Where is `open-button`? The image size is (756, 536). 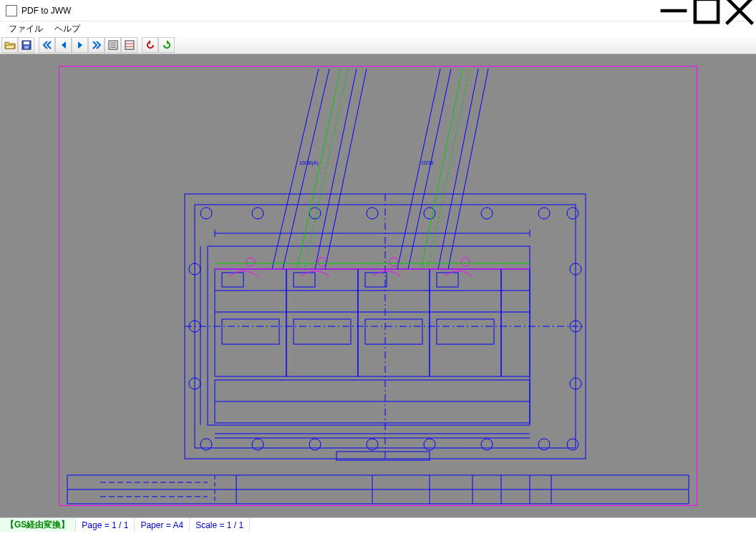
open-button is located at coordinates (10, 45).